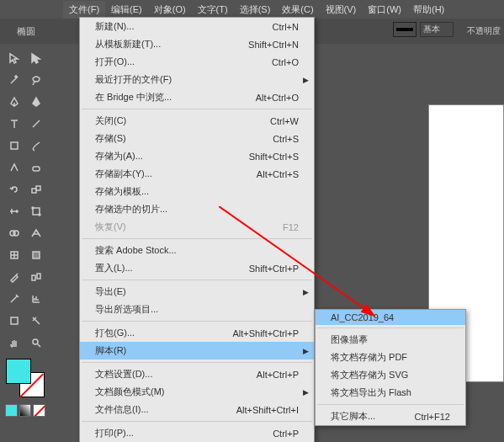 The width and height of the screenshot is (504, 442). What do you see at coordinates (14, 168) in the screenshot?
I see `shaper-tool` at bounding box center [14, 168].